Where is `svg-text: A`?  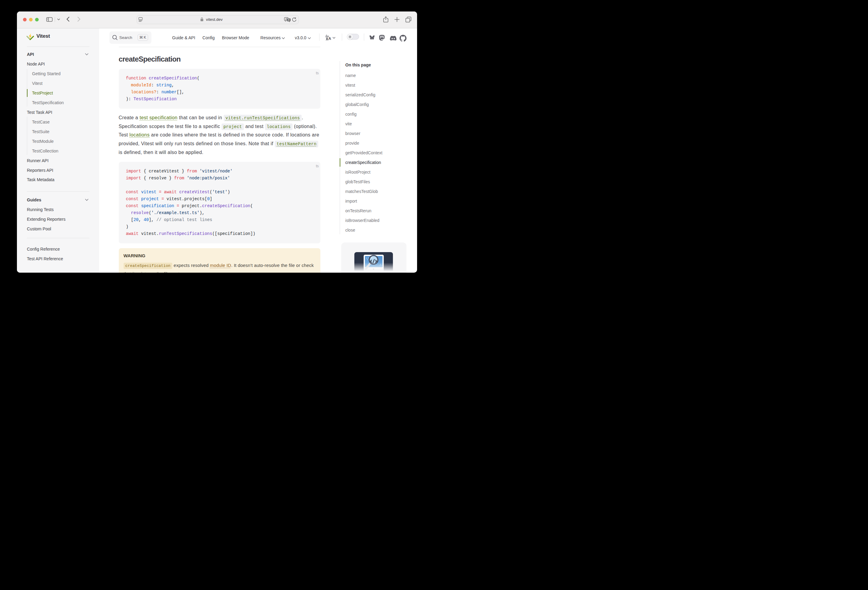 svg-text: A is located at coordinates (330, 38).